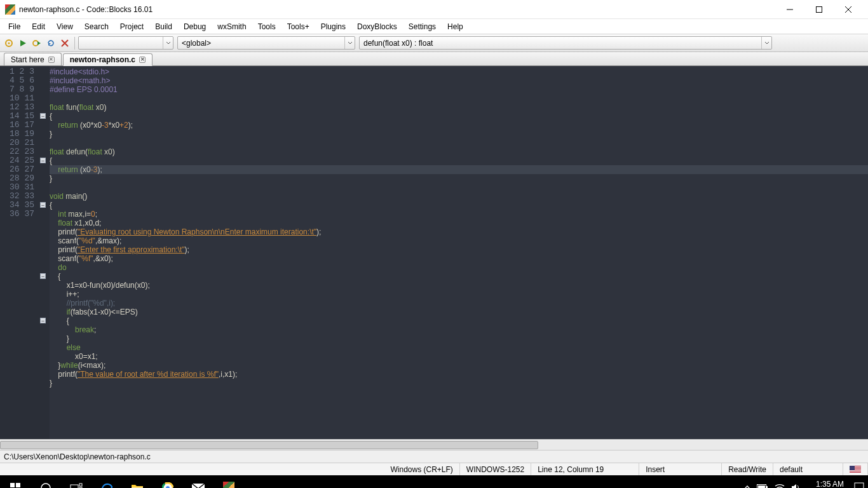 The height and width of the screenshot is (488, 868). I want to click on code-line: return (x0*x0-3*x0+2);, so click(459, 125).